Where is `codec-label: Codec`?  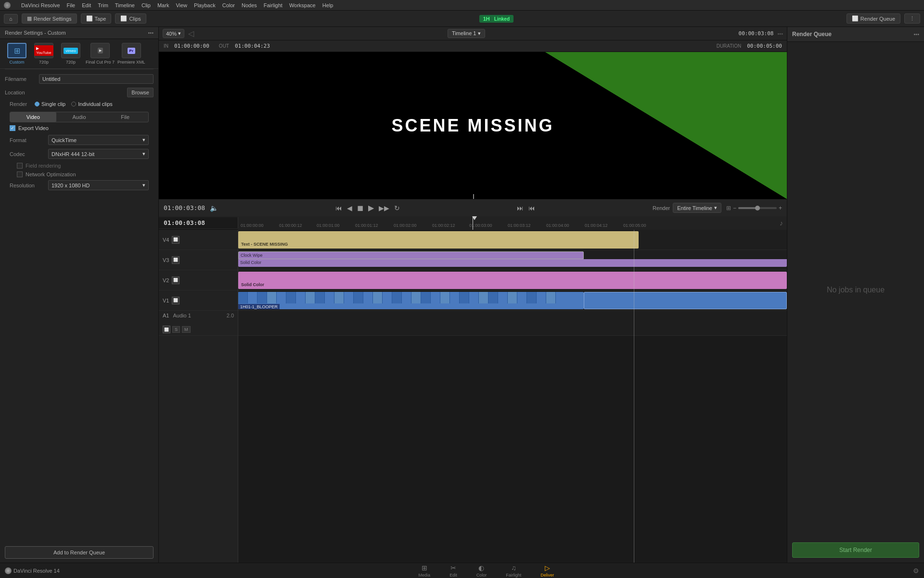
codec-label: Codec is located at coordinates (29, 154).